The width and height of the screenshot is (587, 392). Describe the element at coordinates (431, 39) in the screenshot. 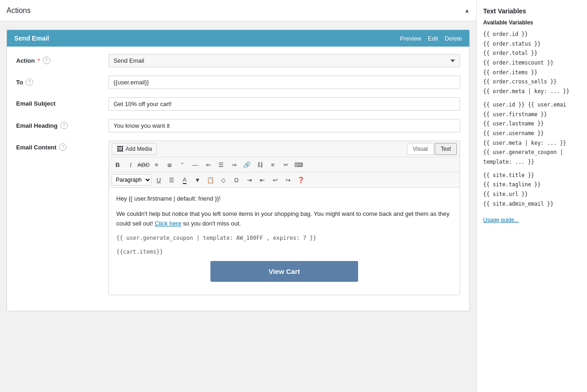

I see `card-header-actions: Preview Edit Delete` at that location.